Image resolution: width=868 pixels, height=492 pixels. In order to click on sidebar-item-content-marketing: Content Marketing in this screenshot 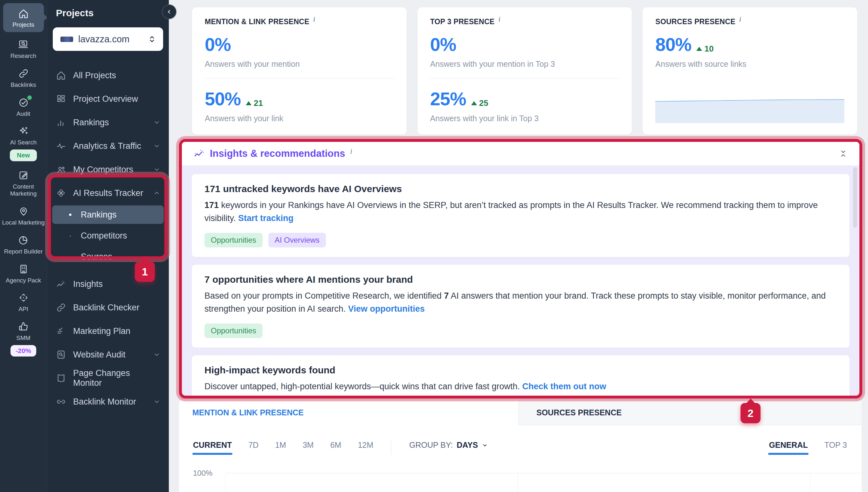, I will do `click(23, 184)`.